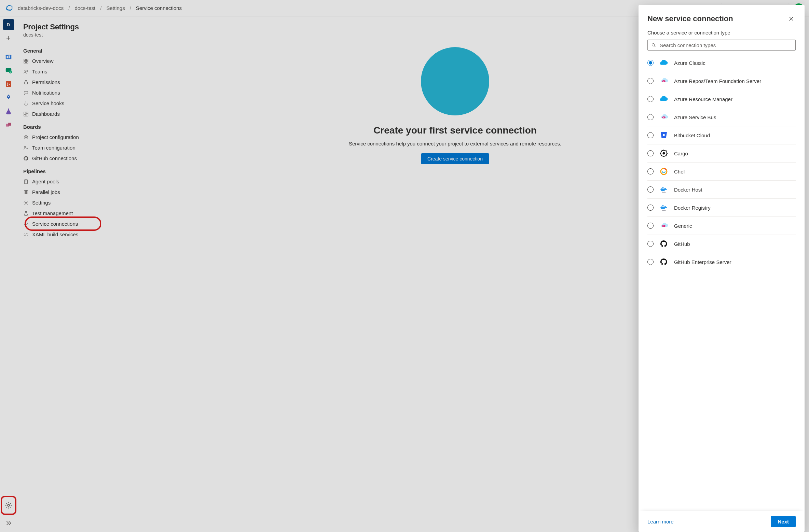 Image resolution: width=809 pixels, height=532 pixels. I want to click on connection-type-label: Bitbucket Cloud, so click(692, 135).